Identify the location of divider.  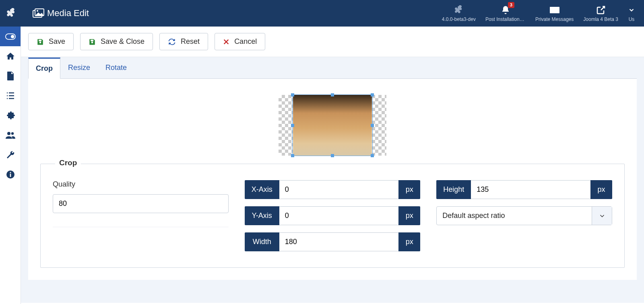
(141, 227).